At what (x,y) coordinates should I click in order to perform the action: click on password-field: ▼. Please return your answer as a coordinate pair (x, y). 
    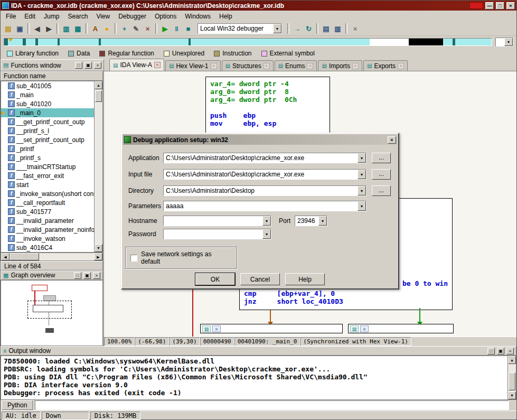
    Looking at the image, I should click on (218, 234).